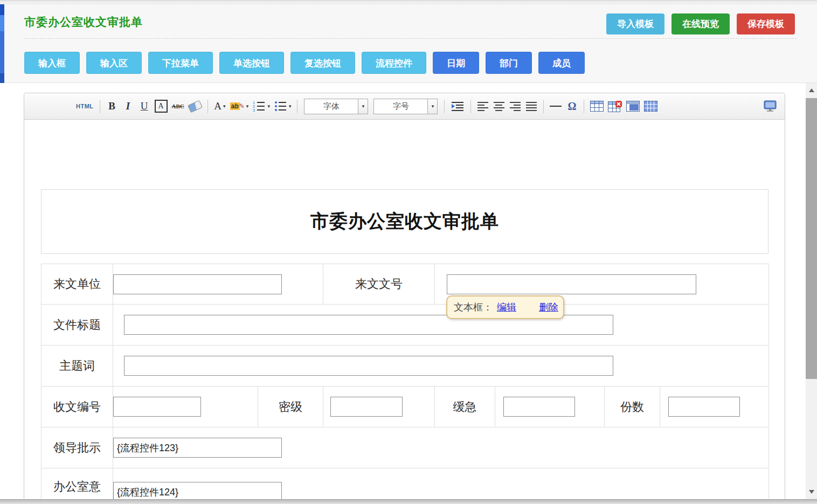 Image resolution: width=817 pixels, height=504 pixels. What do you see at coordinates (379, 285) in the screenshot?
I see `label-document-number: 来文文号` at bounding box center [379, 285].